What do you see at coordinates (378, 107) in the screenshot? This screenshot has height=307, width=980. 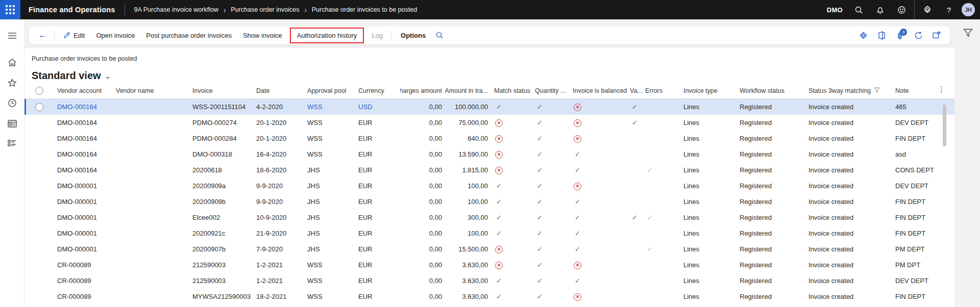 I see `cell-currency: USD` at bounding box center [378, 107].